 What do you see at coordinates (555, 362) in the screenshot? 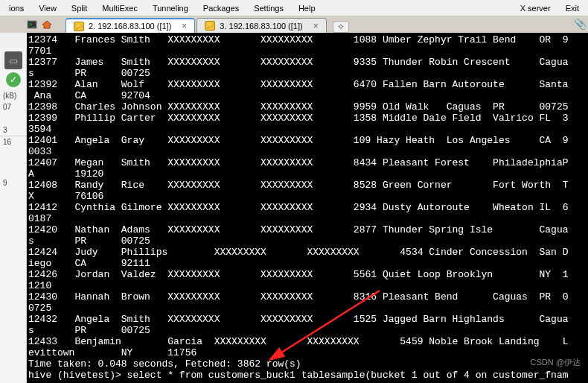
I see `watermark: CSDN @伊达` at bounding box center [555, 362].